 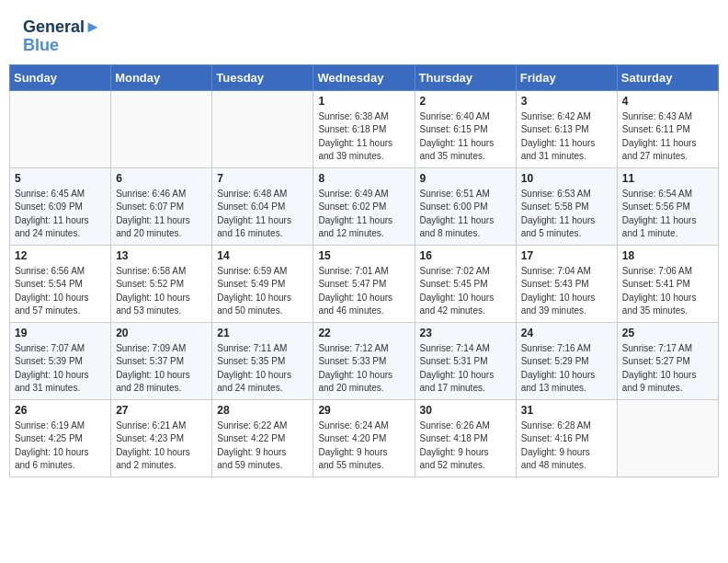 I want to click on weekday-header-cell: Wednesday, so click(x=364, y=77).